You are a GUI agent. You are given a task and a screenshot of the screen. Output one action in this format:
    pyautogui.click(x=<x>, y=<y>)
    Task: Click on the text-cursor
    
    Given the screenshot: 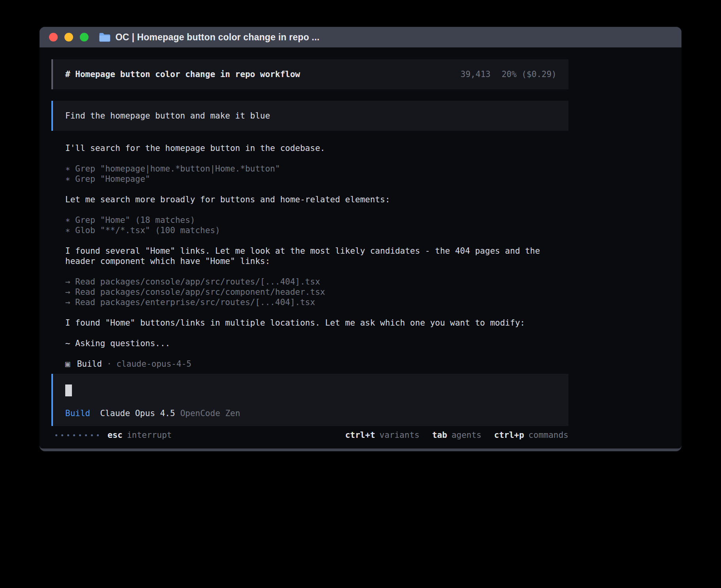 What is the action you would take?
    pyautogui.click(x=69, y=390)
    